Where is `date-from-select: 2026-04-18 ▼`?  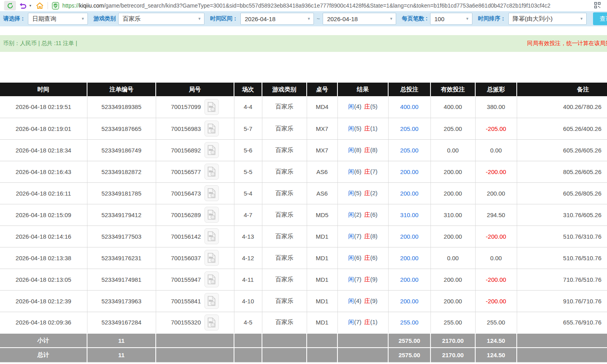
date-from-select: 2026-04-18 ▼ is located at coordinates (277, 19).